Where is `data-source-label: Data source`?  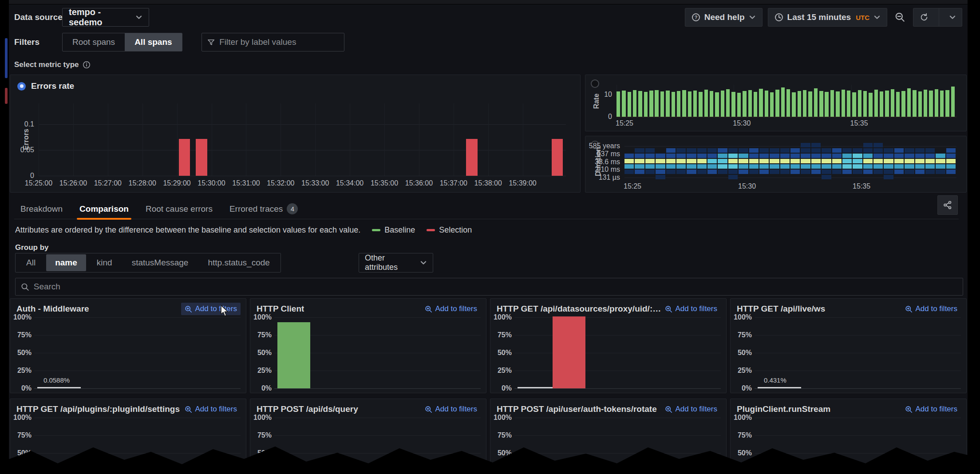 data-source-label: Data source is located at coordinates (38, 17).